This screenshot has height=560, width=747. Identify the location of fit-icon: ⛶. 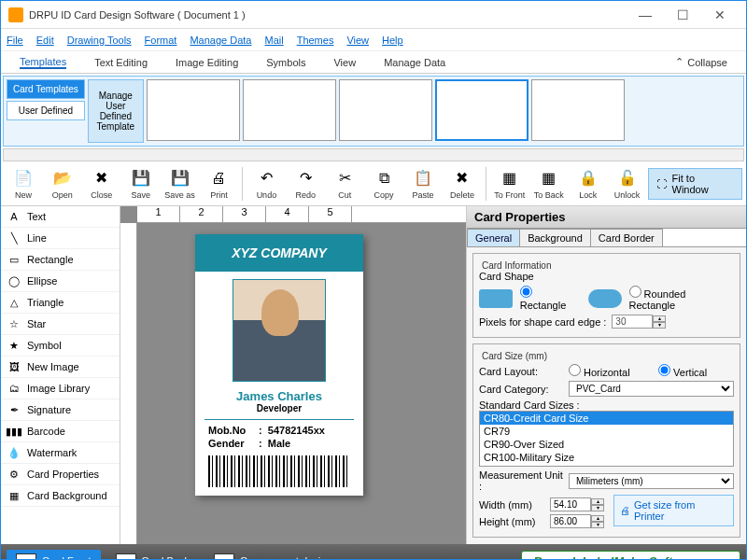
(661, 184).